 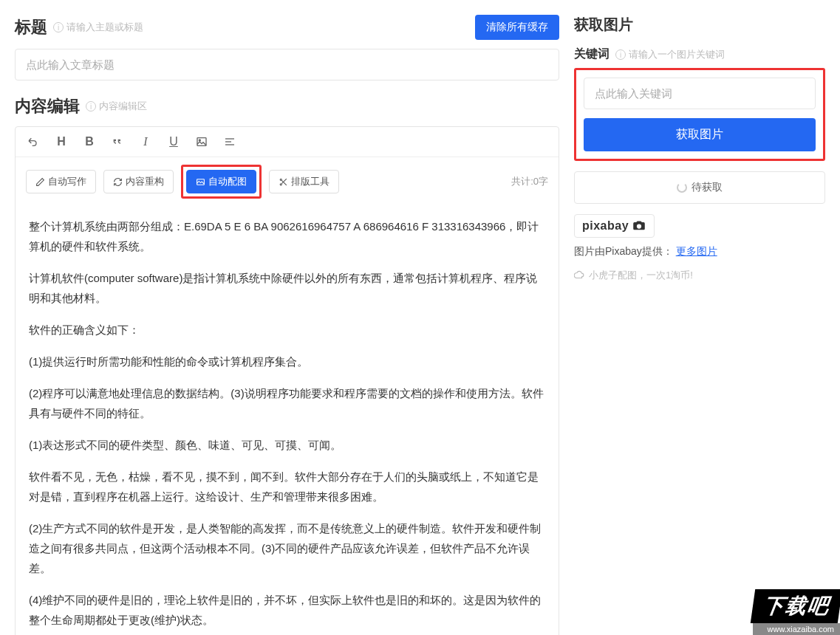 I want to click on image-icon, so click(x=202, y=142).